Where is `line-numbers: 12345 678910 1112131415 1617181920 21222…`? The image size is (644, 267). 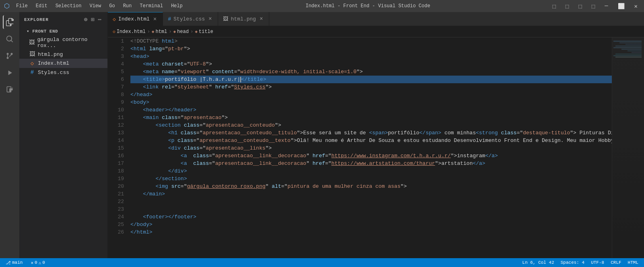
line-numbers: 12345 678910 1112131415 1617181920 21222… is located at coordinates (118, 148).